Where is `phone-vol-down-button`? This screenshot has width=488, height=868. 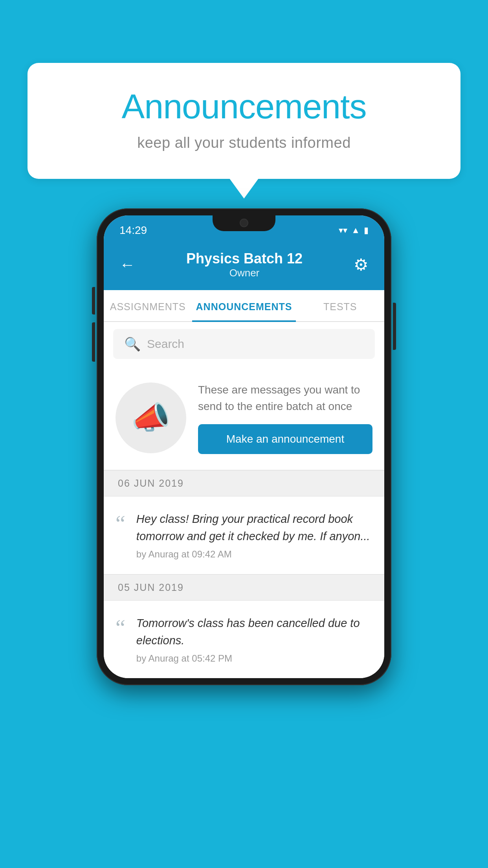 phone-vol-down-button is located at coordinates (94, 342).